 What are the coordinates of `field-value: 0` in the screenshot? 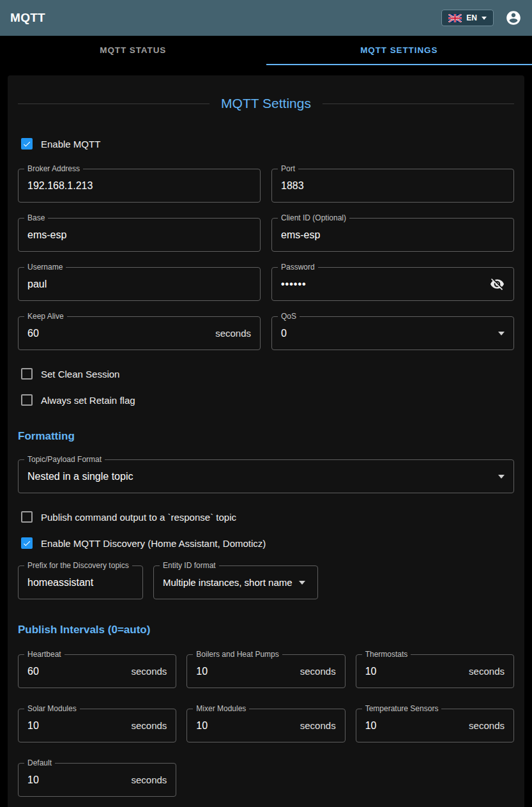 It's located at (284, 334).